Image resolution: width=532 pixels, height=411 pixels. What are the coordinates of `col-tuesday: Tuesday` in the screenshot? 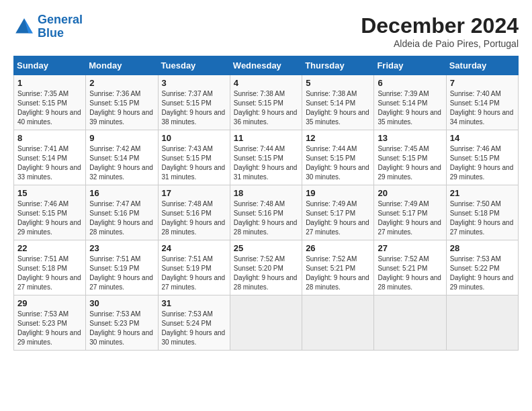 It's located at (193, 66).